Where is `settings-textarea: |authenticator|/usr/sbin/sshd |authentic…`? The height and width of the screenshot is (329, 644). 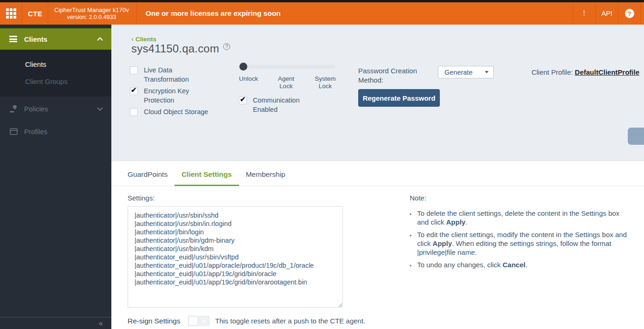
settings-textarea: |authenticator|/usr/sbin/sshd |authentic… is located at coordinates (235, 257).